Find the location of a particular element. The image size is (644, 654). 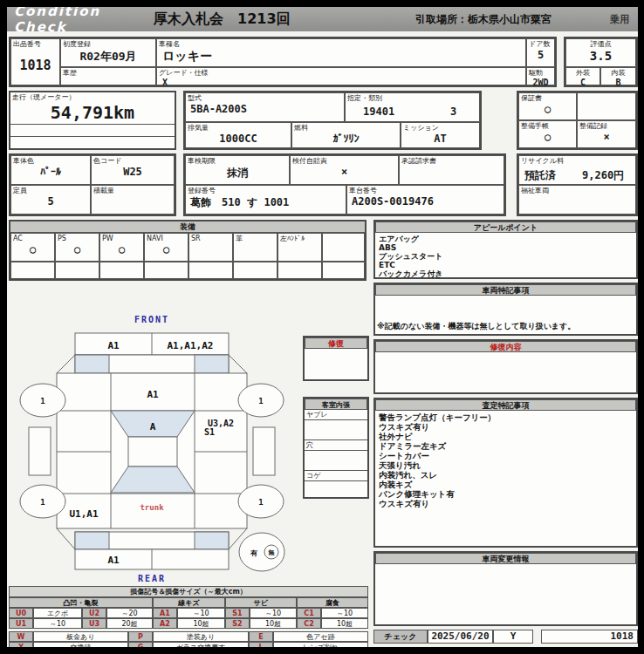

trunk-label: trunk is located at coordinates (152, 508).